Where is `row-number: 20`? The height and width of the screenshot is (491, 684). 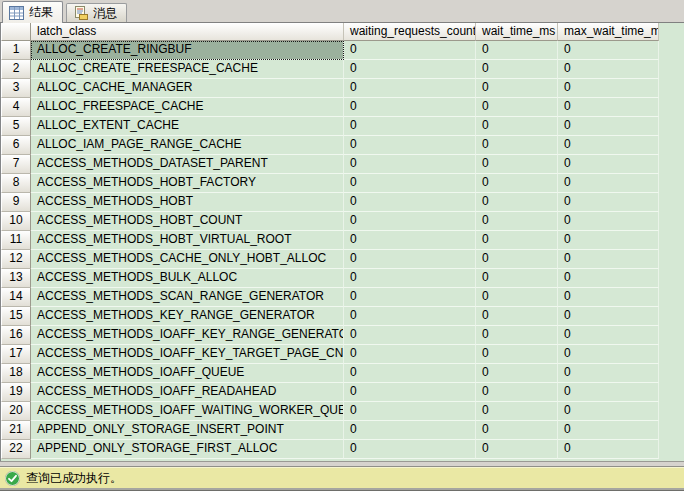 row-number: 20 is located at coordinates (16, 412).